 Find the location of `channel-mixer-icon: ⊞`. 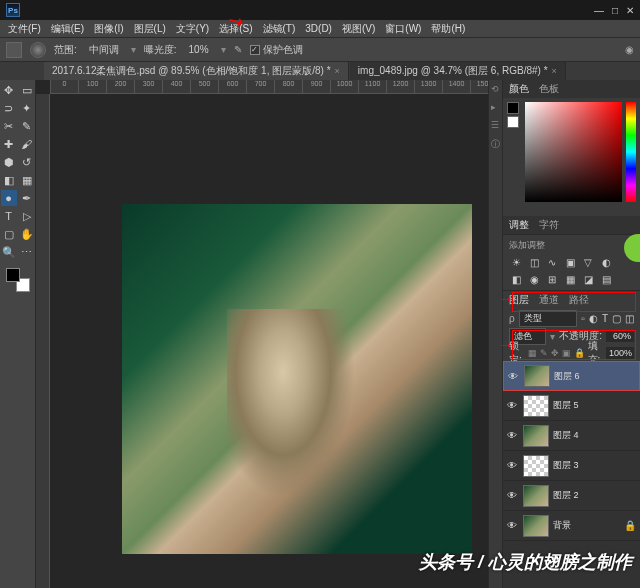

channel-mixer-icon: ⊞ is located at coordinates (552, 279).